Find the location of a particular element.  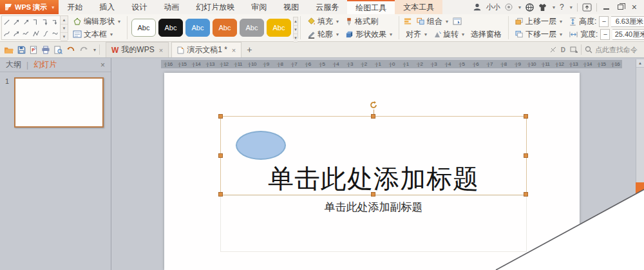

subtitle-placeholder: 单击此处添加副标题 is located at coordinates (374, 224).